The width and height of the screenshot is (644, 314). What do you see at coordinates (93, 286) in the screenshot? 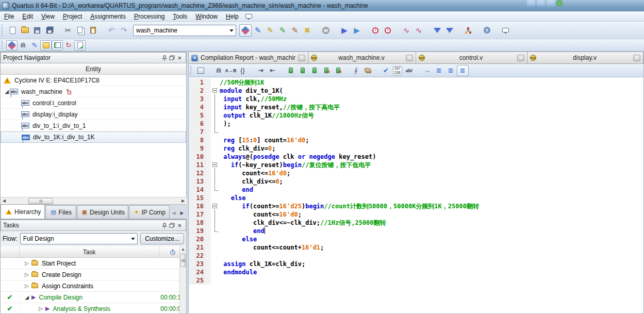
I see `task-row-assign-constraints: ▷Assign Constraints` at bounding box center [93, 286].